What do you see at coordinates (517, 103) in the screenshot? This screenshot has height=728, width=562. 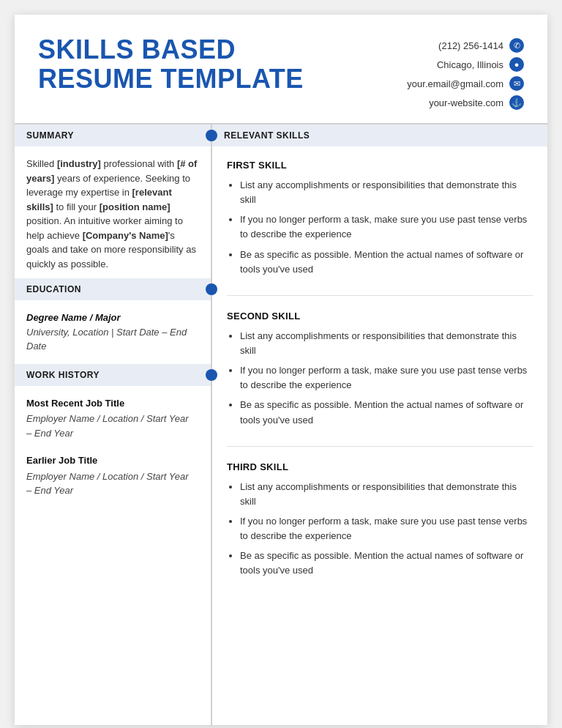 I see `website-icon: ⚓` at bounding box center [517, 103].